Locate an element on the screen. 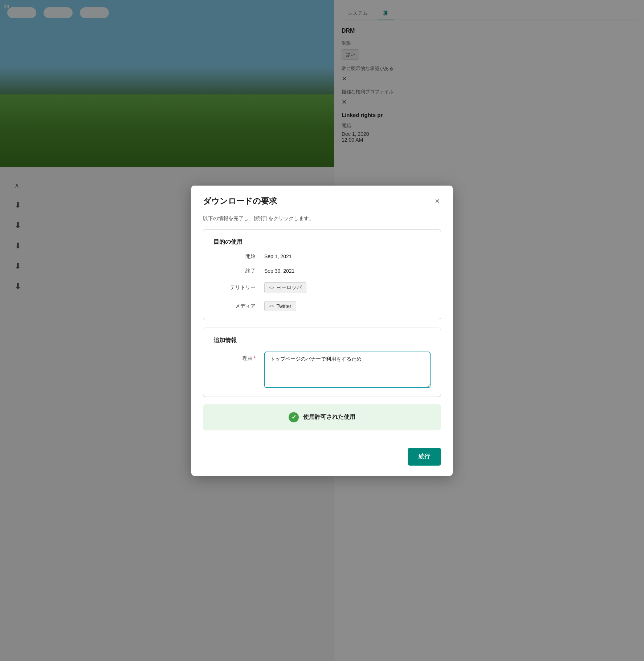 The image size is (644, 661). reason-label: 理由* is located at coordinates (239, 357).